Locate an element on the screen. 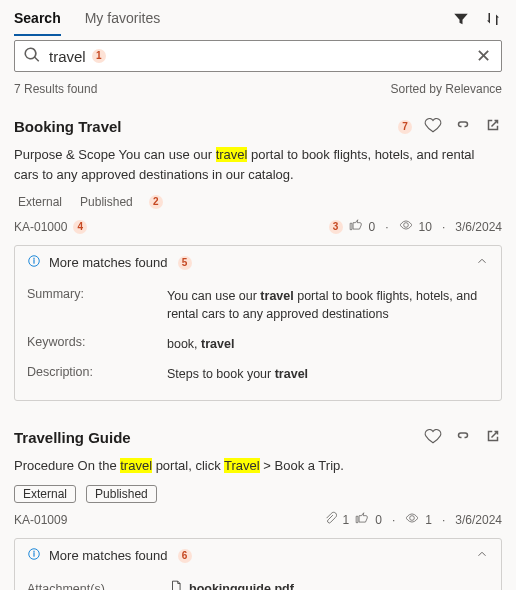 The height and width of the screenshot is (590, 516). result-tags: External Published 2 is located at coordinates (258, 200).